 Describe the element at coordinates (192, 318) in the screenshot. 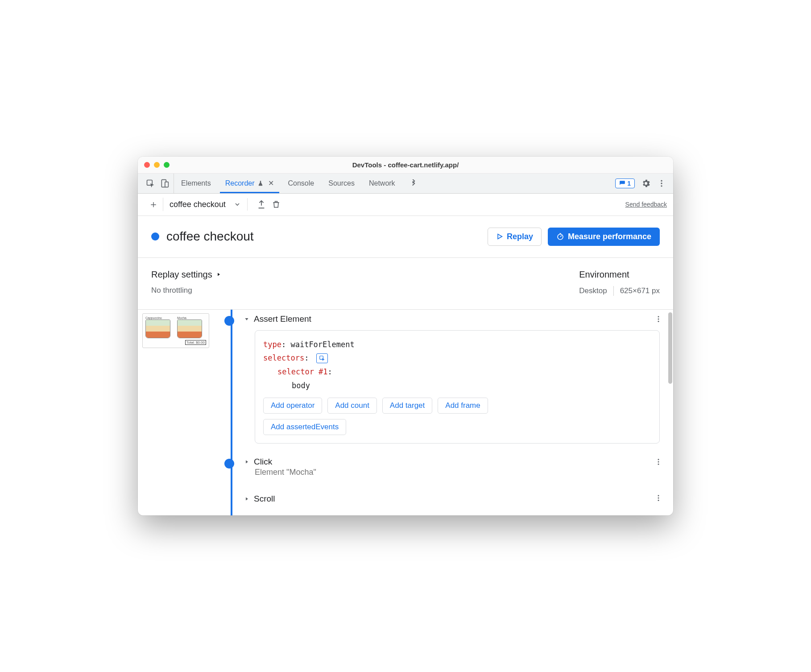

I see `thumb-cup2-label: Mocha` at that location.